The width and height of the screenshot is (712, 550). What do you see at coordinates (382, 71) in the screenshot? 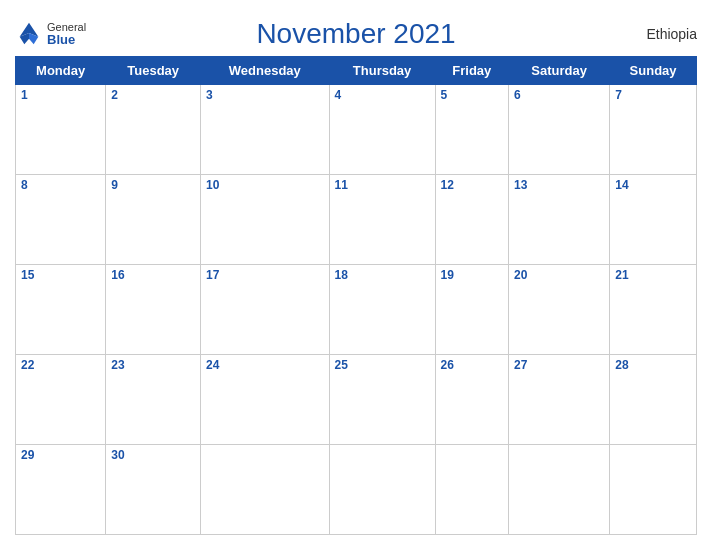
I see `weekday-thursday: Thursday` at bounding box center [382, 71].